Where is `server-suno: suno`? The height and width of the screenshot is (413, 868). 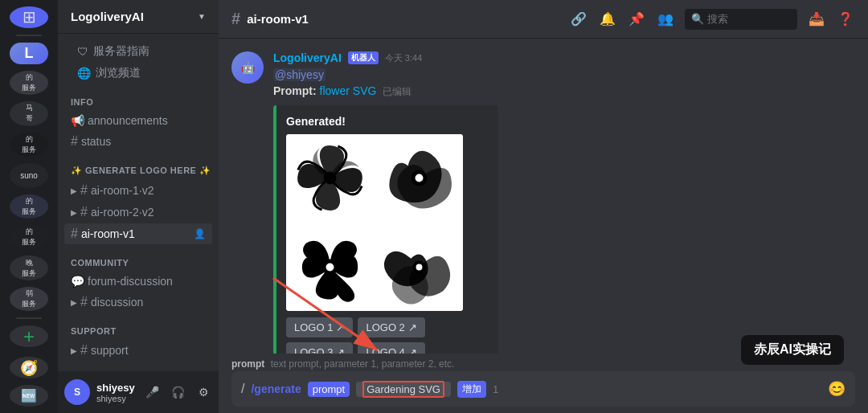 server-suno: suno is located at coordinates (29, 175).